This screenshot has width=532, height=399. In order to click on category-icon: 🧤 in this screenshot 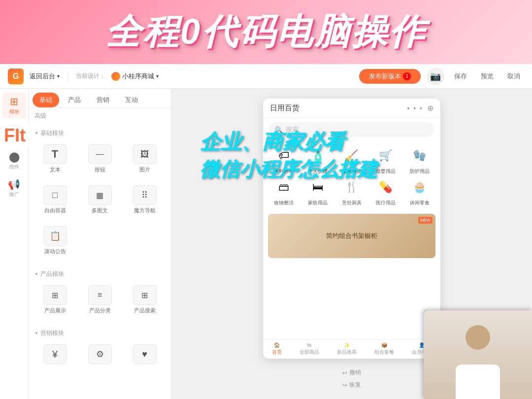, I will do `click(420, 156)`.